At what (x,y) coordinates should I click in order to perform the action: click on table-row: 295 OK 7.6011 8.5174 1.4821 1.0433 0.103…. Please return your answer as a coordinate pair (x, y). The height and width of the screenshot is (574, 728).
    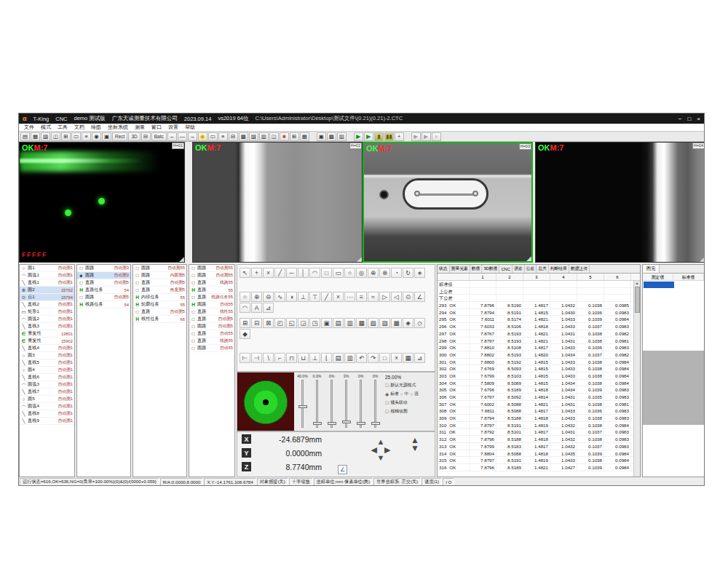
    Looking at the image, I should click on (539, 319).